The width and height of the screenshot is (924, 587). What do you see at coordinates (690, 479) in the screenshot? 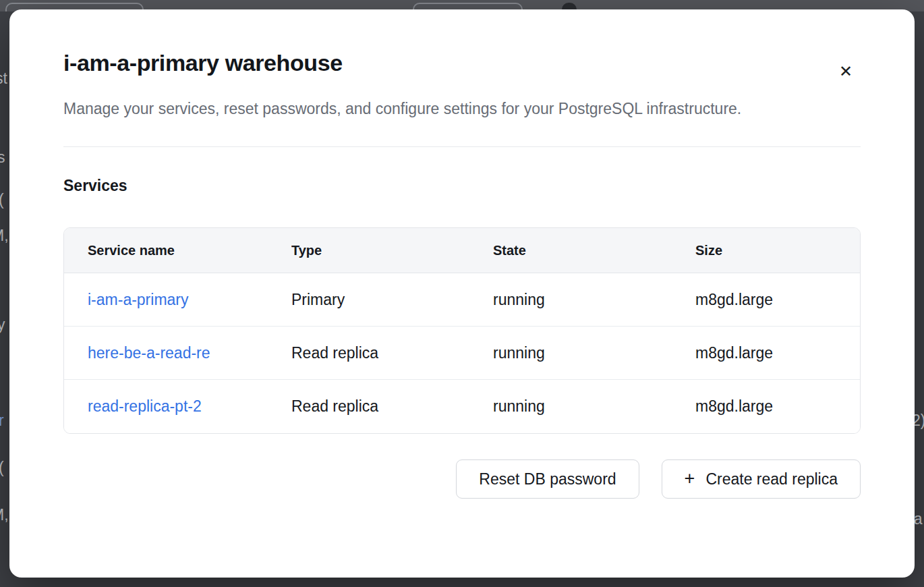
I see `plus-icon: +` at bounding box center [690, 479].